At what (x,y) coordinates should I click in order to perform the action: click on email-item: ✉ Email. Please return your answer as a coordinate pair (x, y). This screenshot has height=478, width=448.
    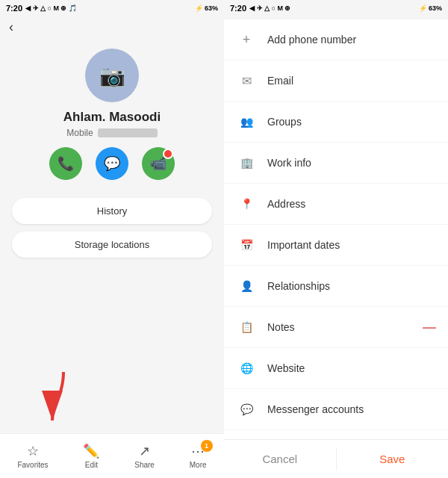
    Looking at the image, I should click on (336, 81).